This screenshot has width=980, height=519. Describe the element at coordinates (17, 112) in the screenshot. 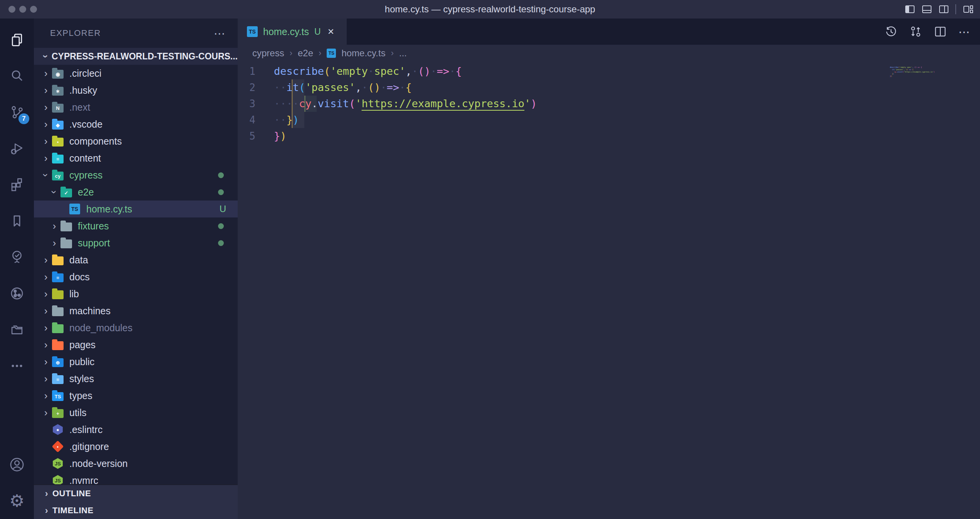

I see `source-control-icon: 7` at that location.